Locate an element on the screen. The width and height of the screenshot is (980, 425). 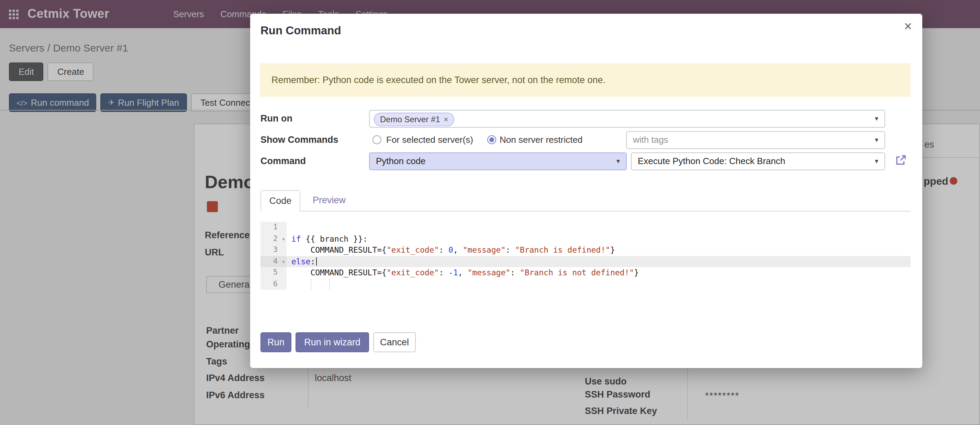
gutter-line-number: 6 is located at coordinates (274, 284).